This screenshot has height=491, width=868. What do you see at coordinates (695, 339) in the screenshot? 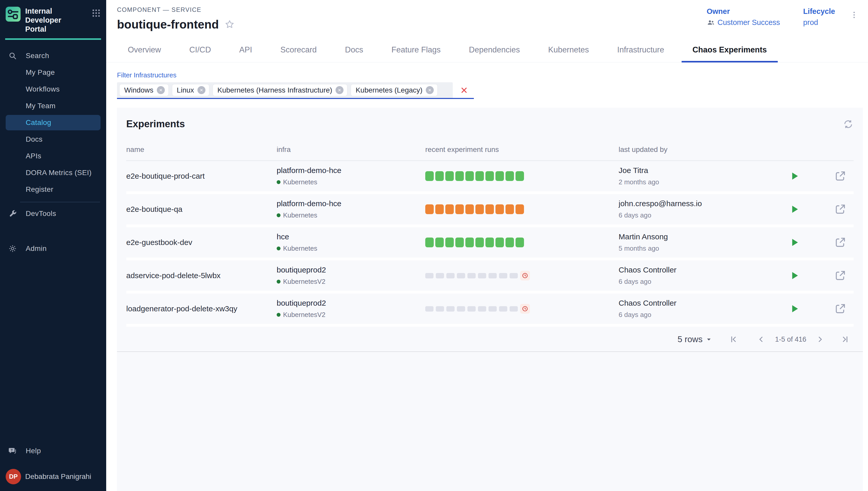
I see `rows-per-page-select: 5 rows` at bounding box center [695, 339].